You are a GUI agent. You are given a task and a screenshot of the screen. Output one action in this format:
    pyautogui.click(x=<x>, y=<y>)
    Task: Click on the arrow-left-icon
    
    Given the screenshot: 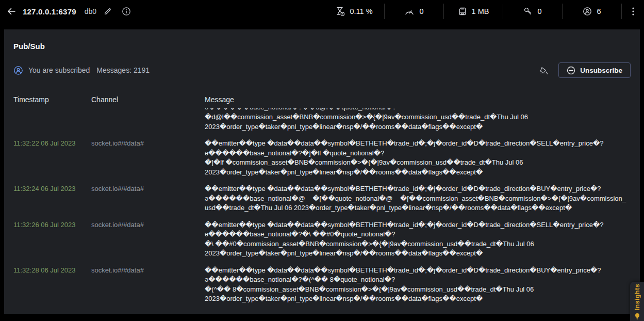 What is the action you would take?
    pyautogui.click(x=11, y=11)
    